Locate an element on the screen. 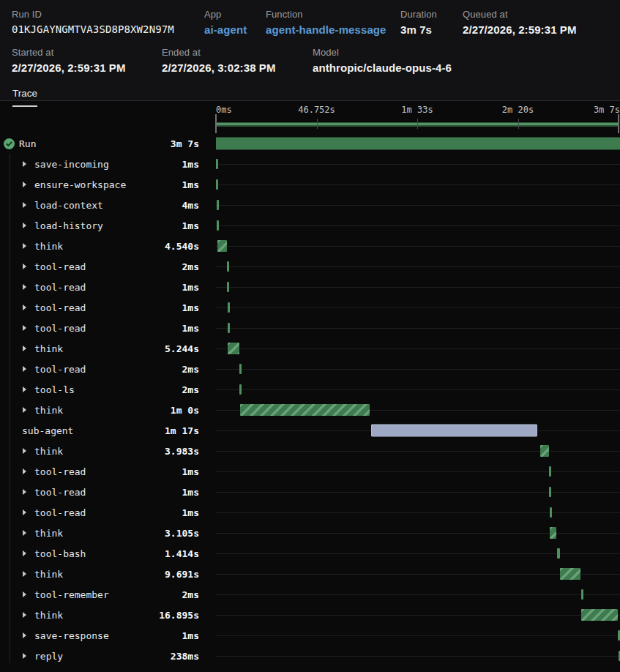  trace-row-think: think4.540s is located at coordinates (310, 246).